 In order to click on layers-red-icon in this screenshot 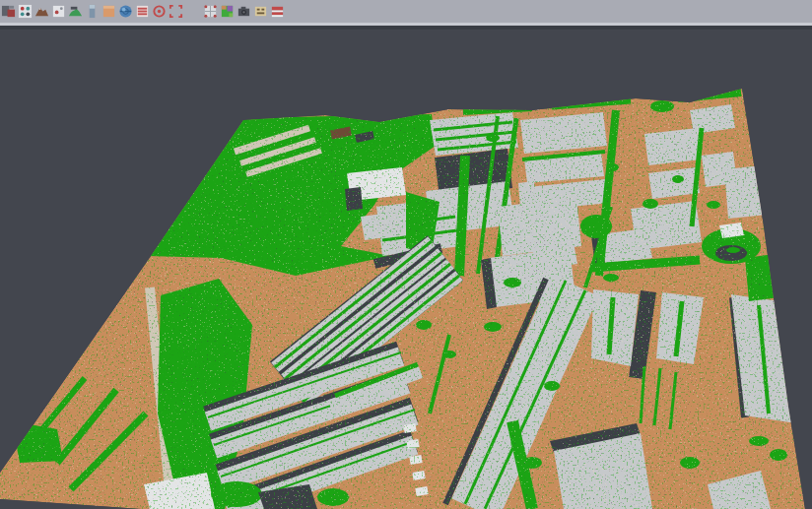, I will do `click(142, 12)`.